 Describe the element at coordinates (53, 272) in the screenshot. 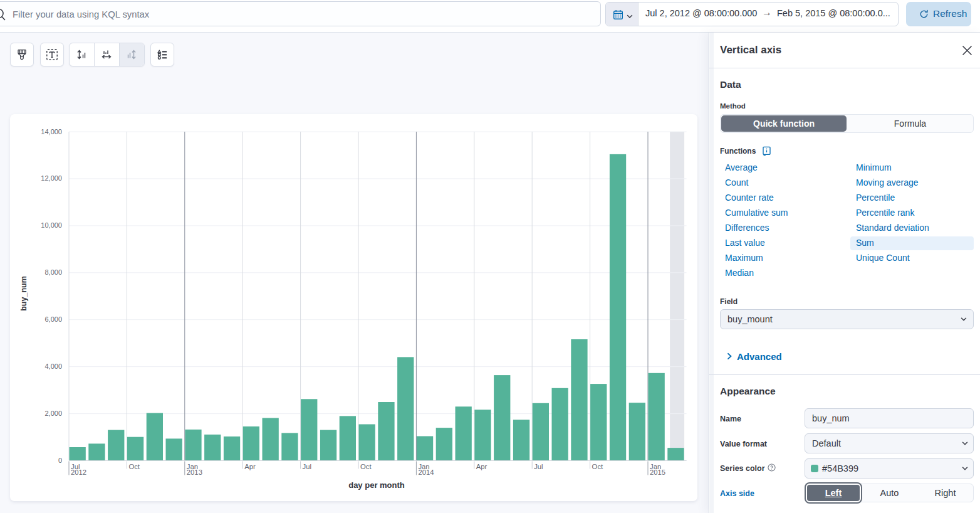

I see `svg-text: 8,000` at that location.